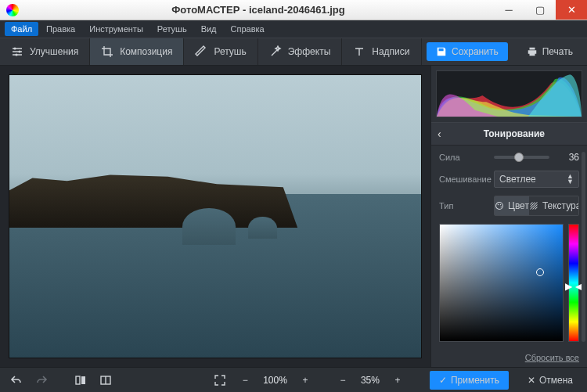 This screenshot has width=587, height=392. What do you see at coordinates (584, 247) in the screenshot?
I see `panel-scrollbar` at bounding box center [584, 247].